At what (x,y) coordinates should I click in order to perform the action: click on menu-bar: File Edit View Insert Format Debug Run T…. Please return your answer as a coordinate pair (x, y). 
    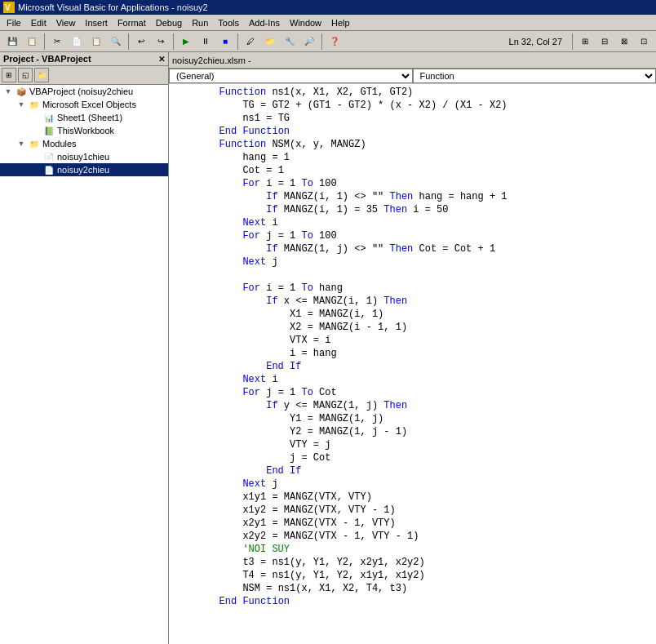
    Looking at the image, I should click on (328, 23).